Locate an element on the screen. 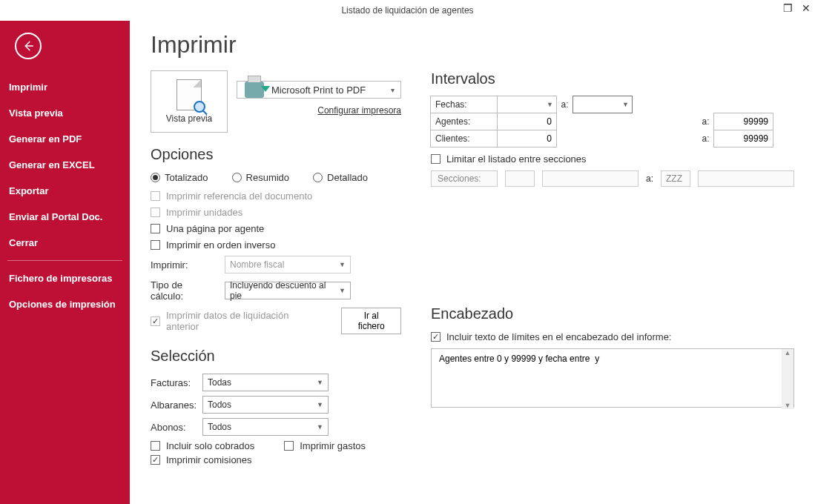 The width and height of the screenshot is (815, 504). lbl-secciones: Secciones: is located at coordinates (464, 179).